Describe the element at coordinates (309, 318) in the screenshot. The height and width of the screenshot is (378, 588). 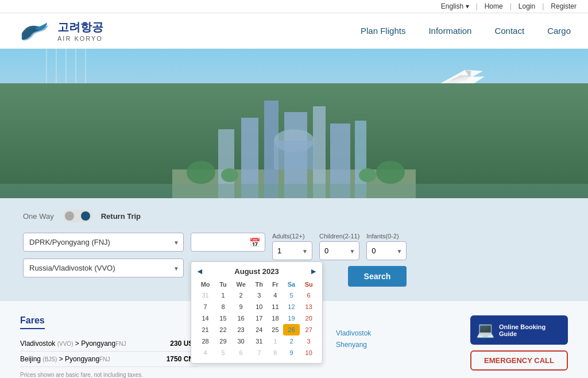
I see `calendar-day: 20` at that location.